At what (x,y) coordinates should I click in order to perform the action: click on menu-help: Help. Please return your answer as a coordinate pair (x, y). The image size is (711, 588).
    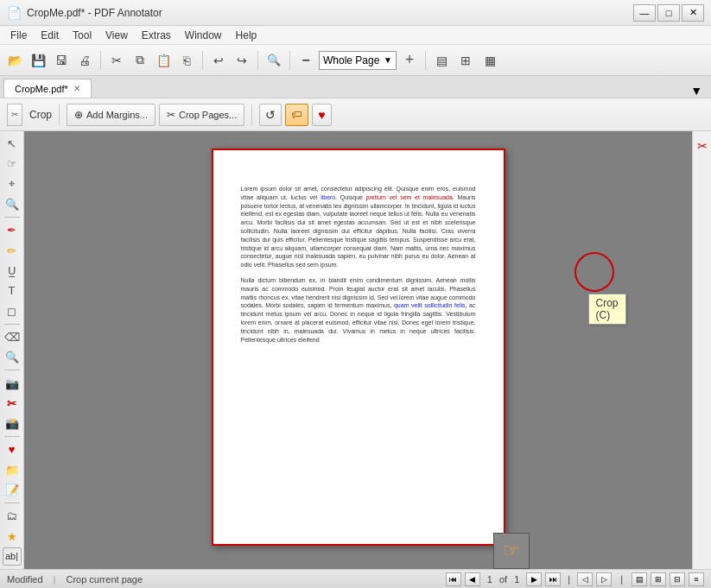
    Looking at the image, I should click on (247, 35).